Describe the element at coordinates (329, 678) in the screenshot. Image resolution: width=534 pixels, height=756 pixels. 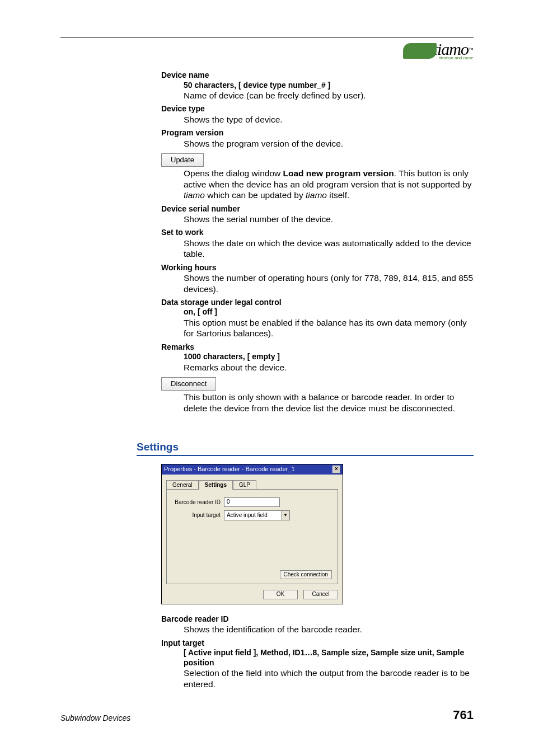
I see `body-input-target: Selection of the field into which the ou…` at that location.